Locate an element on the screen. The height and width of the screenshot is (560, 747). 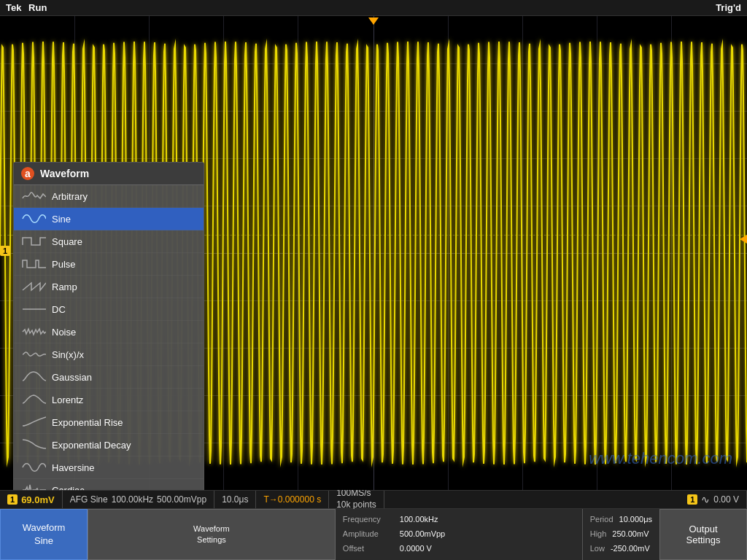
menu-item-haversine: Haversine is located at coordinates (109, 468).